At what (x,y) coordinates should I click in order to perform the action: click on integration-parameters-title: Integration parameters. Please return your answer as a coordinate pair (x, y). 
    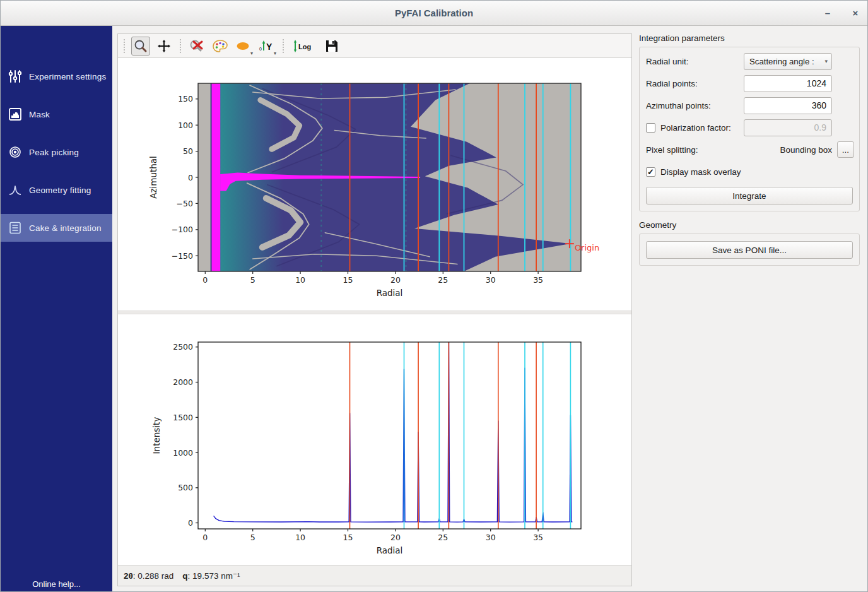
    Looking at the image, I should click on (752, 38).